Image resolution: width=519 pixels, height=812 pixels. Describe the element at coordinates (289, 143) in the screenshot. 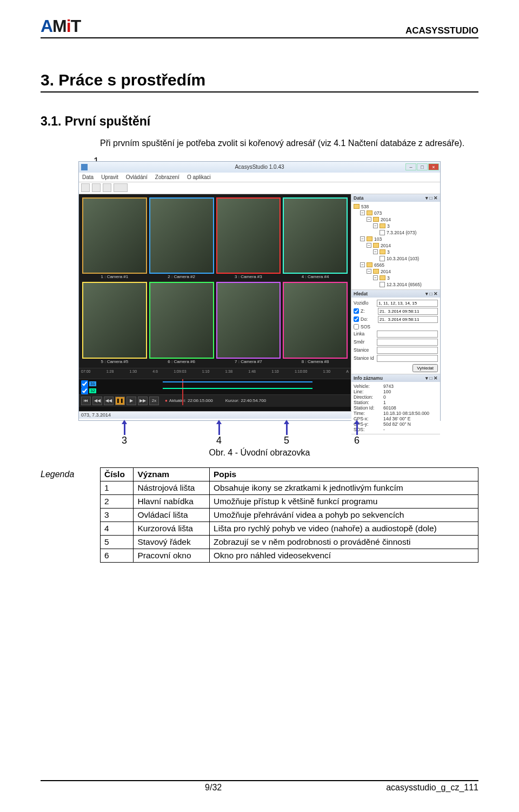

I see `intro-text: Při prvním spuštění je potřeba zvolit si…` at that location.